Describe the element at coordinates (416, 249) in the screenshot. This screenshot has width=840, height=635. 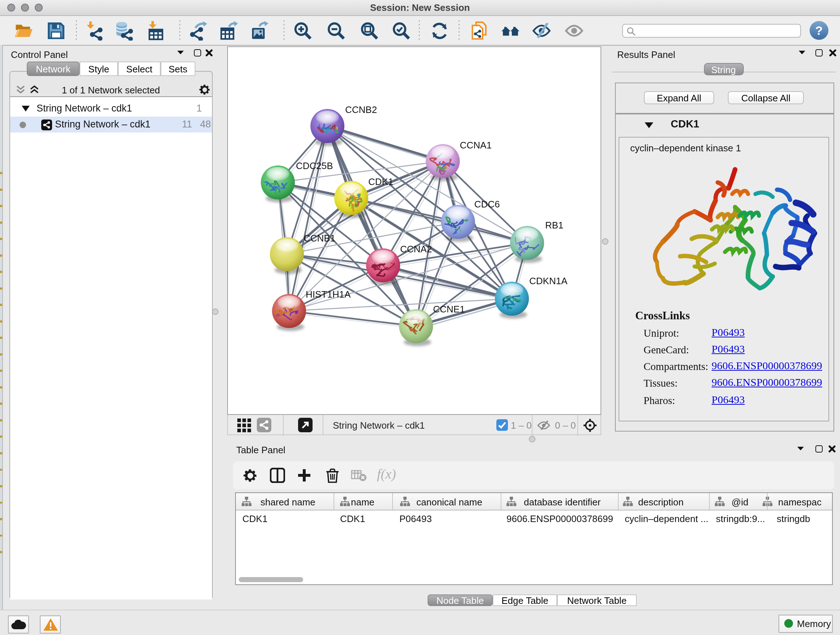
I see `svg-text: CCNA2` at that location.